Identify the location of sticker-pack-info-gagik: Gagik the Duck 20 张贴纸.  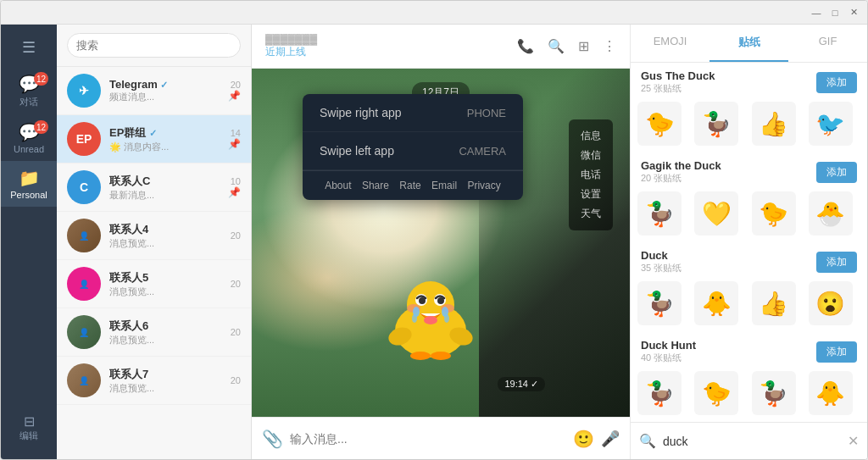
(682, 172).